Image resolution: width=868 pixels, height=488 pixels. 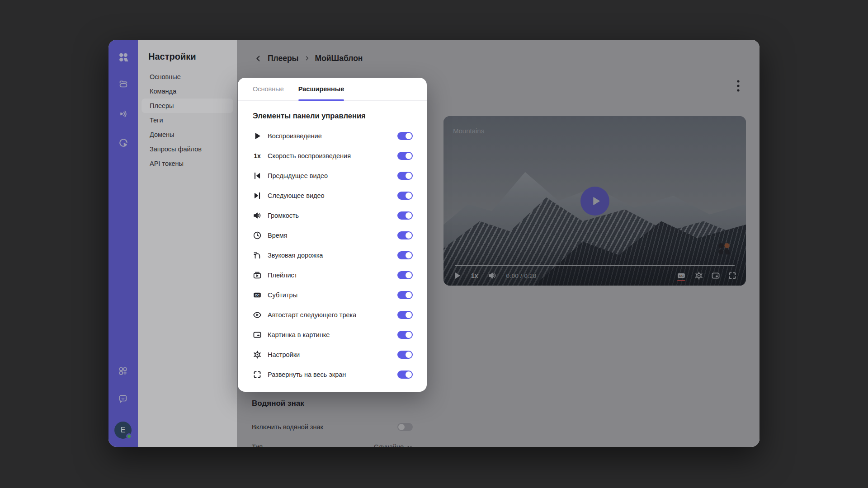 What do you see at coordinates (333, 116) in the screenshot?
I see `controls-section-title: Элементы панели управления` at bounding box center [333, 116].